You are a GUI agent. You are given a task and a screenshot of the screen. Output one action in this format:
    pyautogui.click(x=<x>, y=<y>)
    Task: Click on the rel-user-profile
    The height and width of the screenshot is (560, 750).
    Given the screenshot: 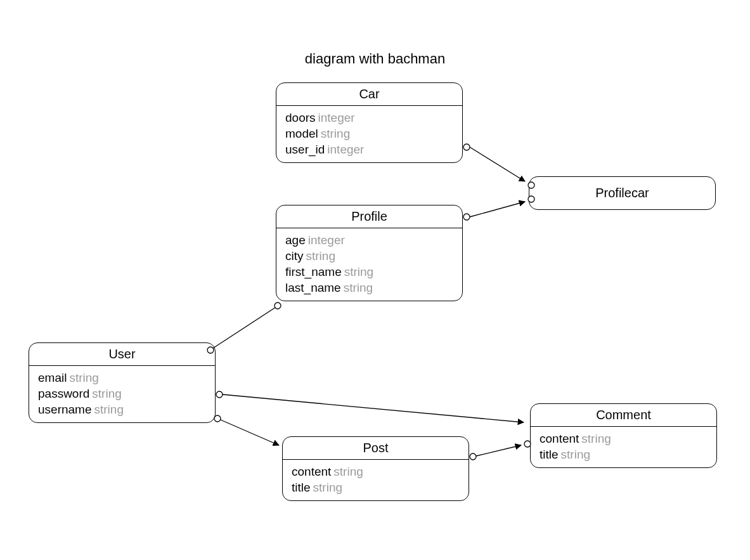 What is the action you would take?
    pyautogui.click(x=244, y=328)
    